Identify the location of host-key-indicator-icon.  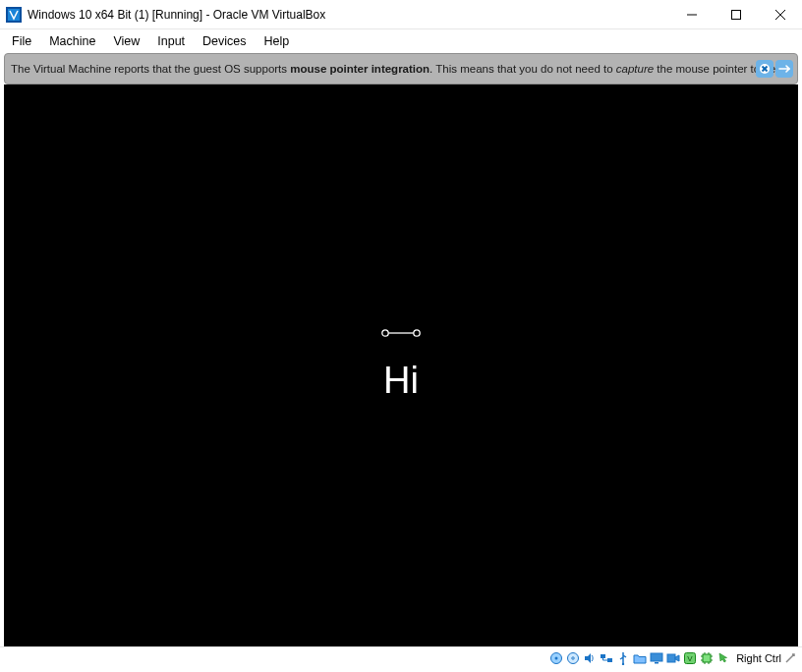
(790, 658).